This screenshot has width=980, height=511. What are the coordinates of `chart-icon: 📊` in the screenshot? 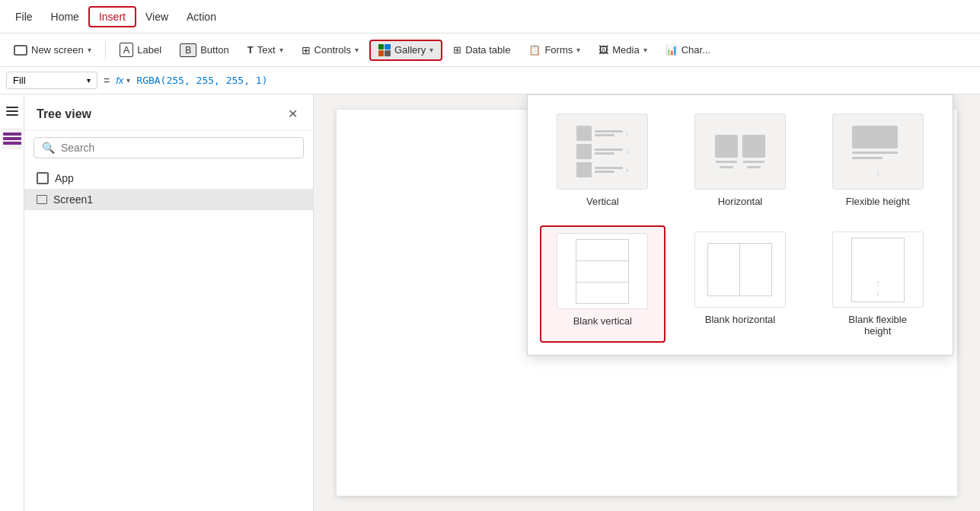 It's located at (672, 50).